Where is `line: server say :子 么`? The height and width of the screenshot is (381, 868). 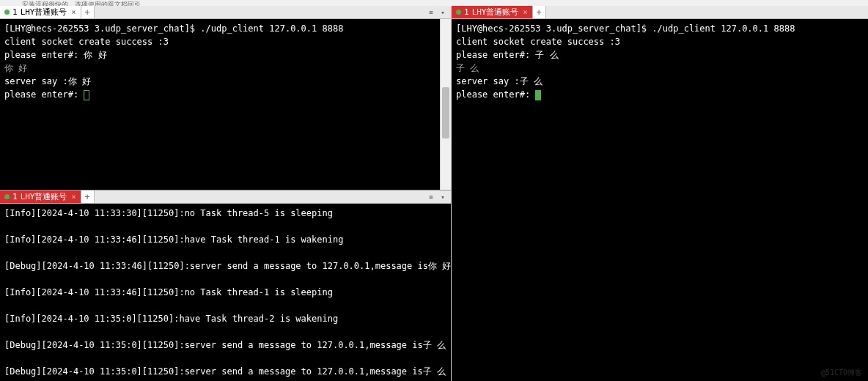
line: server say :子 么 is located at coordinates (499, 81).